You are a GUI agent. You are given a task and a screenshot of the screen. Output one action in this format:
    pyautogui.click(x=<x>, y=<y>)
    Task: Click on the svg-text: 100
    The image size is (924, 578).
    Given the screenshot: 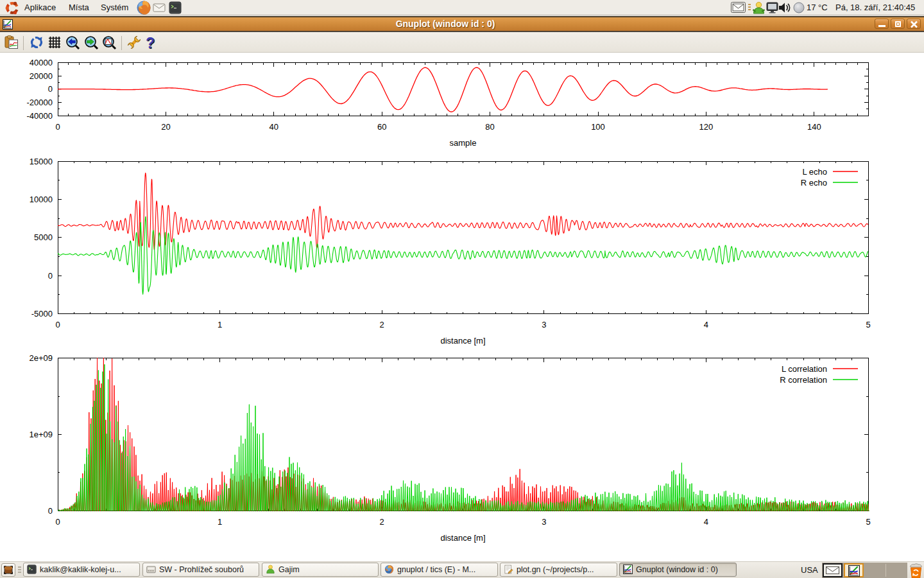 What is the action you would take?
    pyautogui.click(x=598, y=127)
    